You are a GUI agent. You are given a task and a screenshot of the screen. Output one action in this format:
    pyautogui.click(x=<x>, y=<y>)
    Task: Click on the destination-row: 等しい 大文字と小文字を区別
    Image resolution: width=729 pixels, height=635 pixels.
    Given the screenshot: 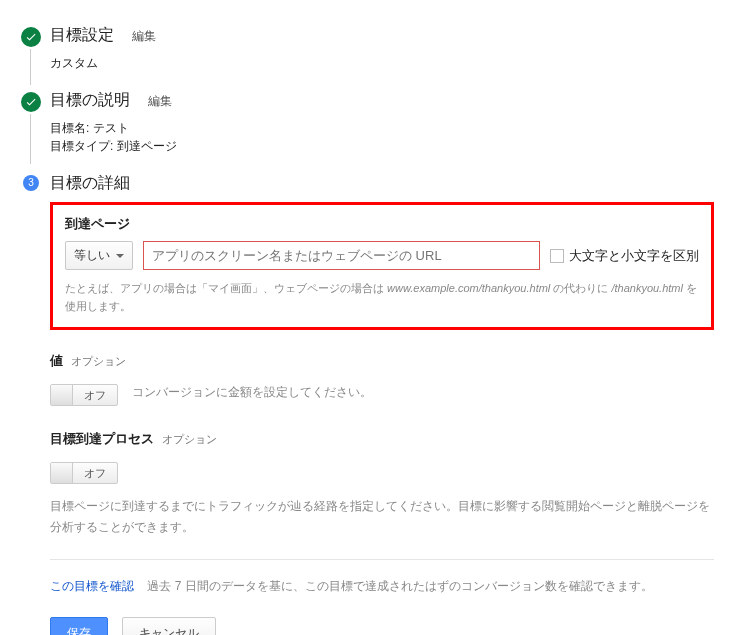 What is the action you would take?
    pyautogui.click(x=382, y=256)
    